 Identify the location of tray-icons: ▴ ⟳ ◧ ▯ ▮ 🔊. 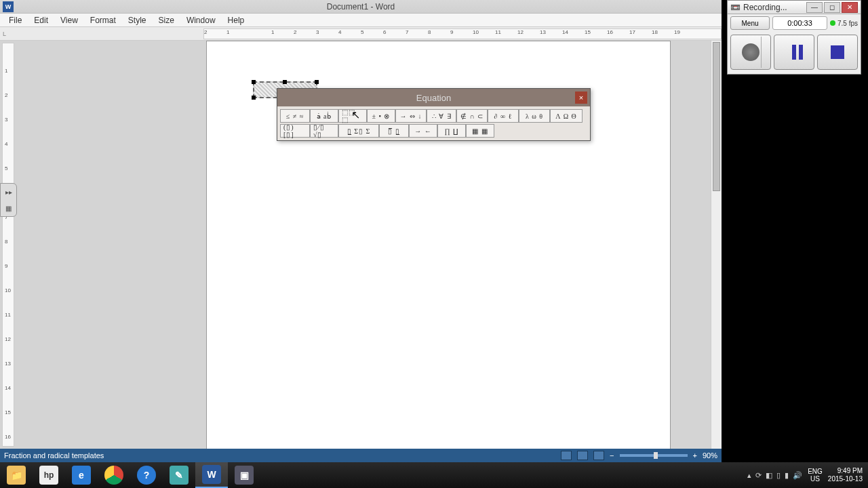
(774, 476).